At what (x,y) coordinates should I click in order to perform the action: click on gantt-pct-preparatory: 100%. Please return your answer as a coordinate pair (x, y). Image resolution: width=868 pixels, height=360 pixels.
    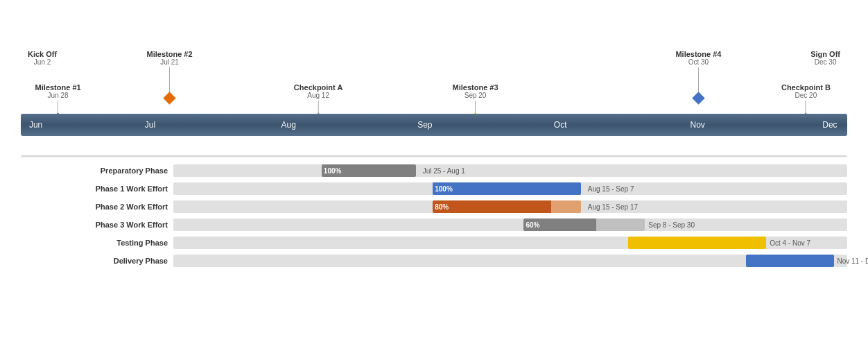
    Looking at the image, I should click on (333, 171).